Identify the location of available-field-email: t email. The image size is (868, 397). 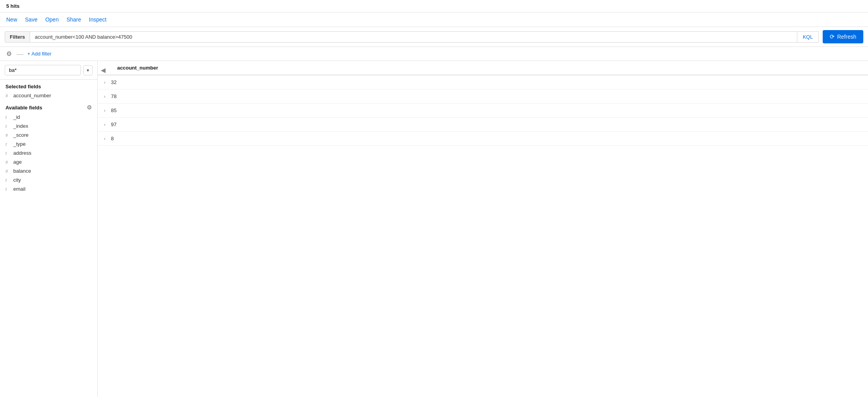
(48, 189).